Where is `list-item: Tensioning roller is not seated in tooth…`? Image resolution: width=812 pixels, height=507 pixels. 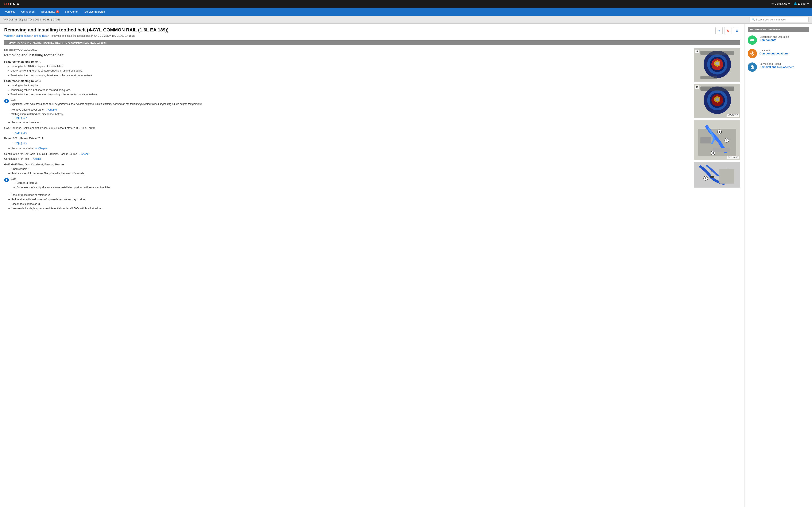 list-item: Tensioning roller is not seated in tooth… is located at coordinates (349, 91).